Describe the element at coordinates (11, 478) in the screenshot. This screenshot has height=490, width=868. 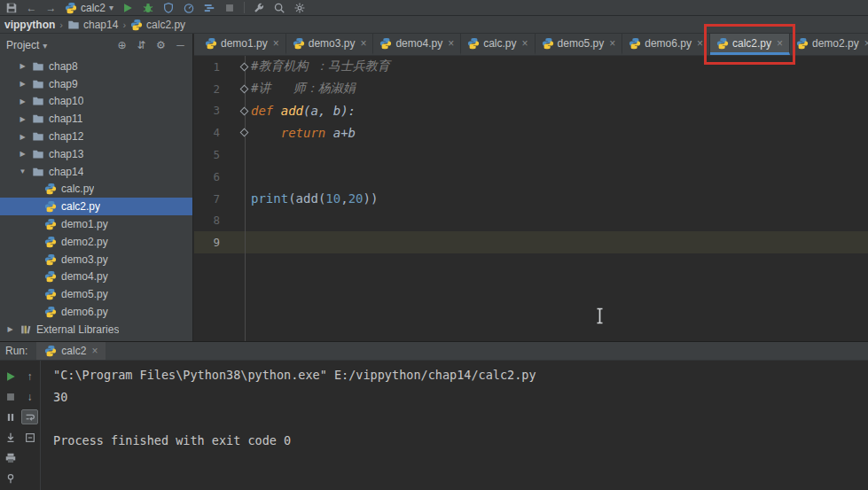
I see `pin-button` at that location.